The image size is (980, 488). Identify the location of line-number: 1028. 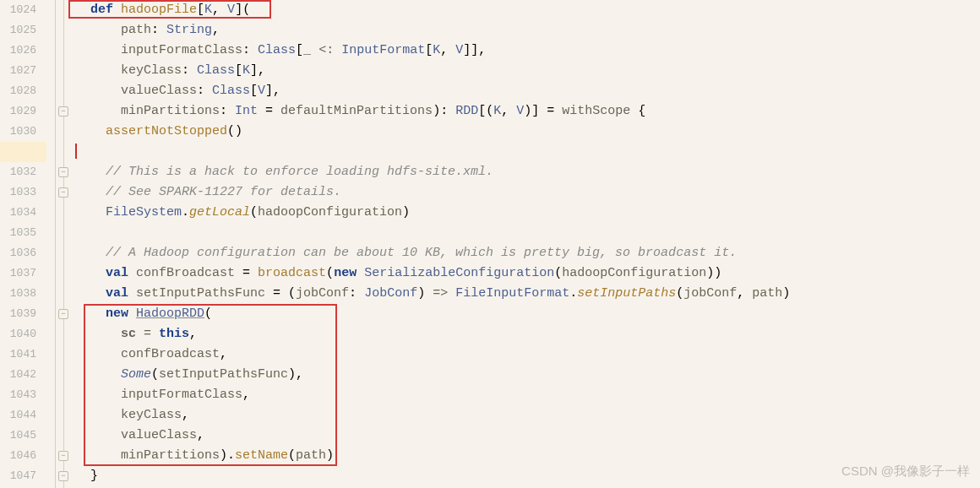
(19, 91).